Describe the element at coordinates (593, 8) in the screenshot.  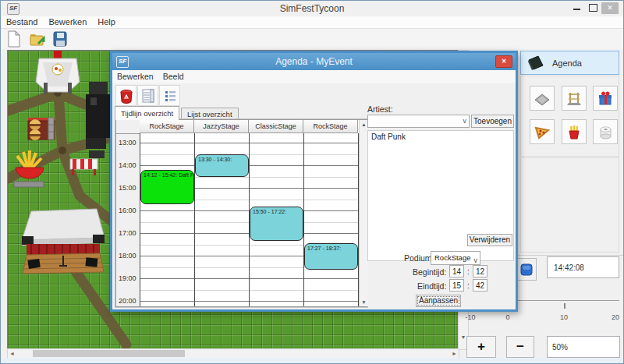
I see `maximize-button` at that location.